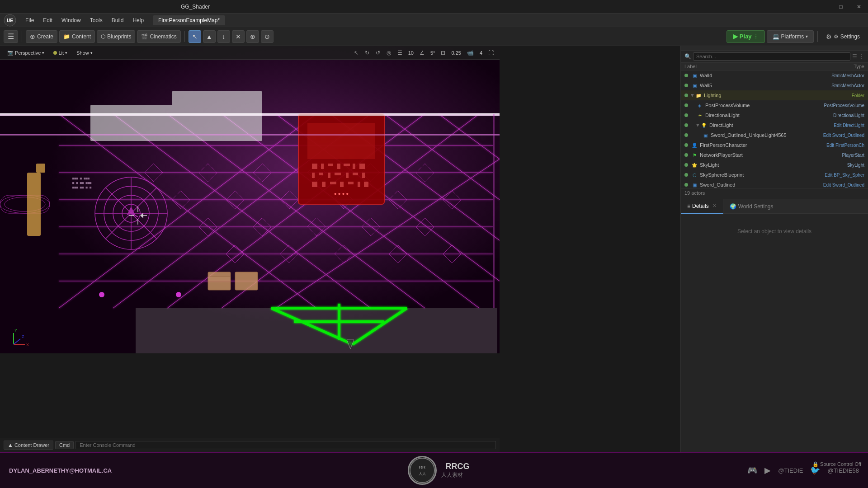 The height and width of the screenshot is (488, 868). I want to click on vp-select-icon: ↖, so click(356, 53).